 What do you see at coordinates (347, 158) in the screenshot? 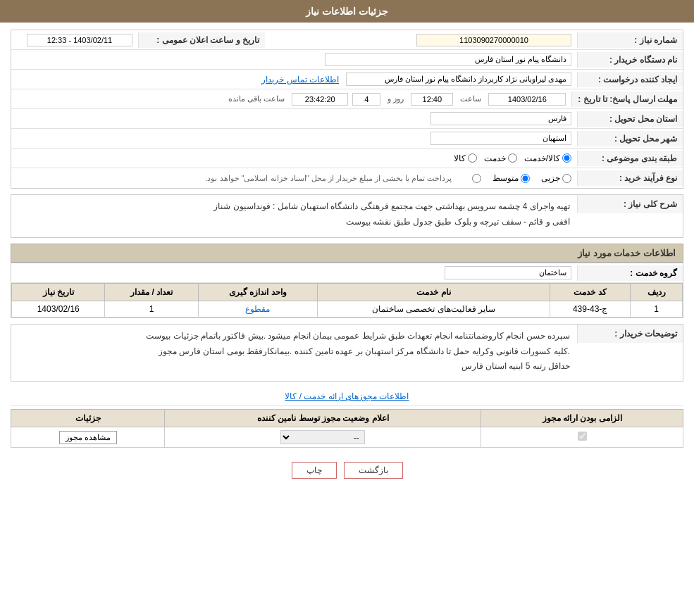
I see `category-row: طبقه بندی موضوعی : کالا/خدمت خدمت` at bounding box center [347, 158].